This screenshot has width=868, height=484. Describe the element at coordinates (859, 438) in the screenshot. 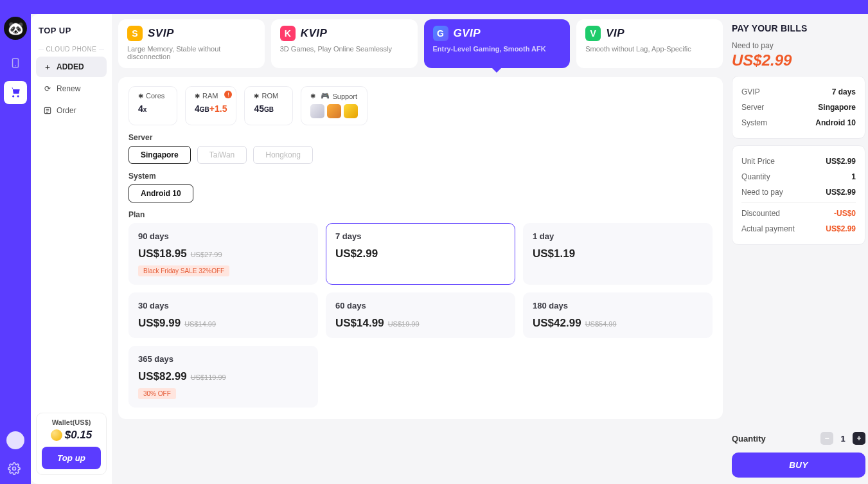

I see `quantity-plus-button: +` at that location.